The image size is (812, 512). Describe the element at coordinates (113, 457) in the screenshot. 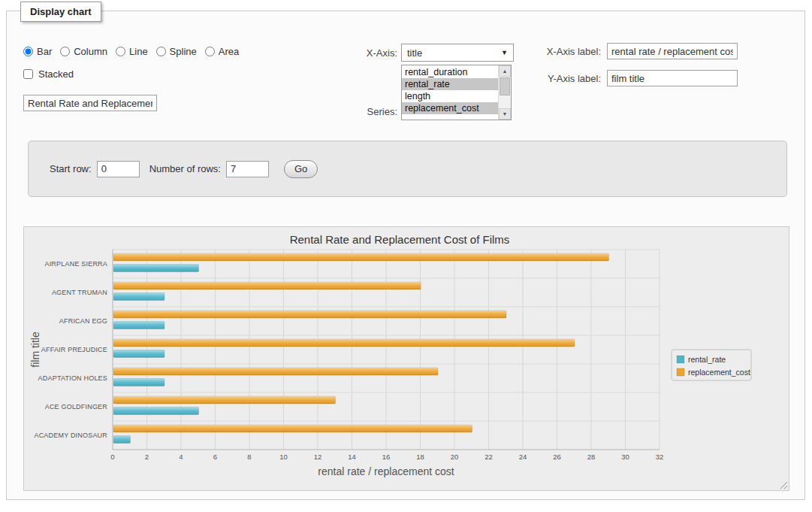

I see `x-tick-label: 0` at that location.